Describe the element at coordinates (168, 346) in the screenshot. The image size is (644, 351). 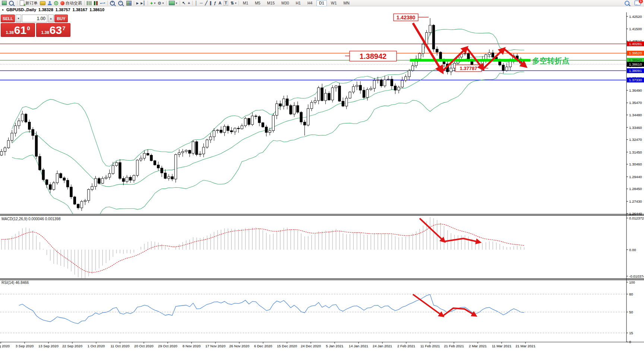
I see `date-axis-label: 29 Oct 2020` at that location.